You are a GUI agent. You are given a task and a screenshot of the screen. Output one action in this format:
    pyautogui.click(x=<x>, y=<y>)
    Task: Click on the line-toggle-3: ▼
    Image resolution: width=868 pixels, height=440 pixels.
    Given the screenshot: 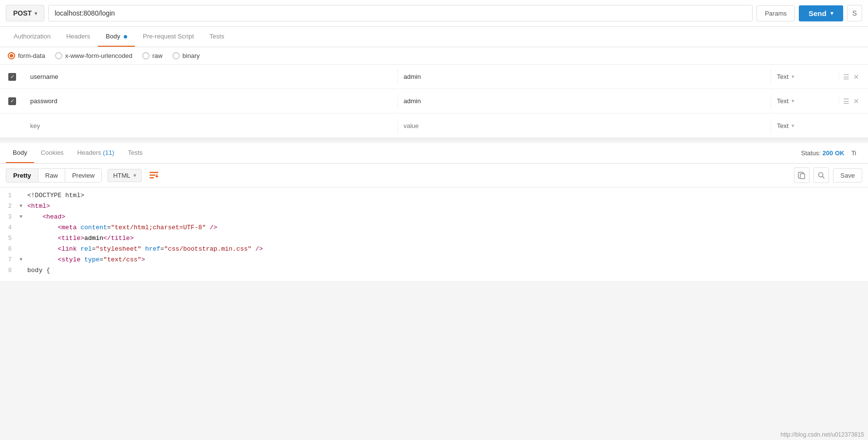 What is the action you would take?
    pyautogui.click(x=23, y=216)
    